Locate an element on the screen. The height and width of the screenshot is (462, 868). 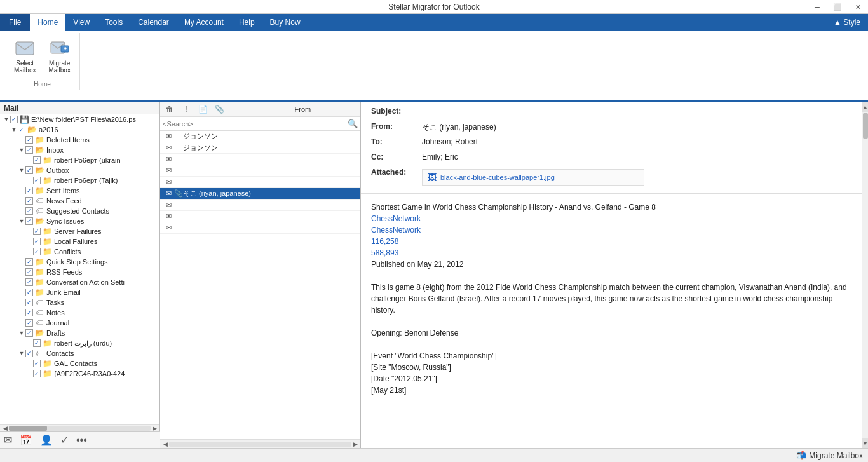
scroll-thumb is located at coordinates (865, 126).